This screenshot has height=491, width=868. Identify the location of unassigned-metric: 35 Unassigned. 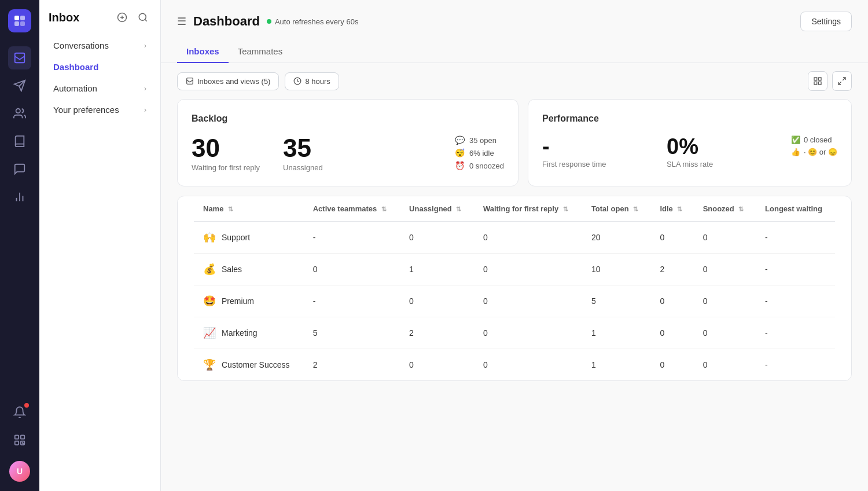
(303, 154).